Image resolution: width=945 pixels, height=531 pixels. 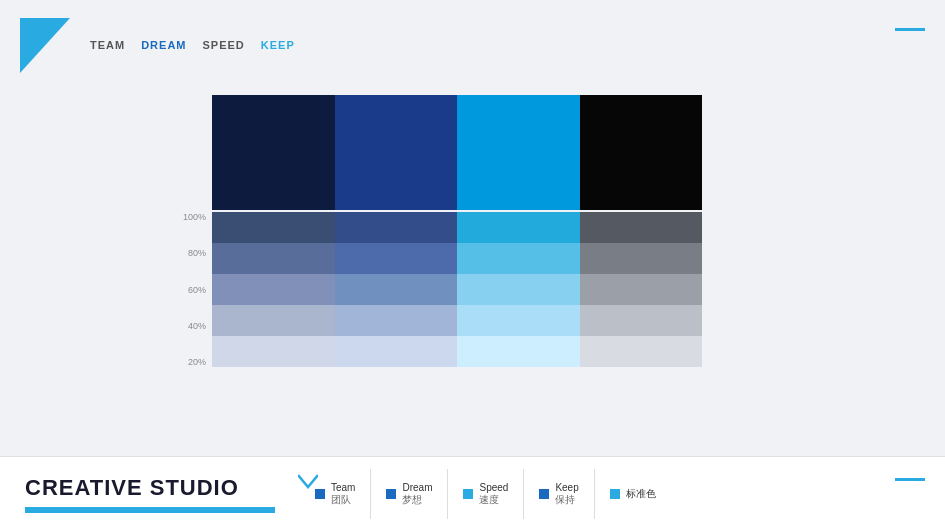 What do you see at coordinates (224, 45) in the screenshot?
I see `nav-speed: SPEED` at bounding box center [224, 45].